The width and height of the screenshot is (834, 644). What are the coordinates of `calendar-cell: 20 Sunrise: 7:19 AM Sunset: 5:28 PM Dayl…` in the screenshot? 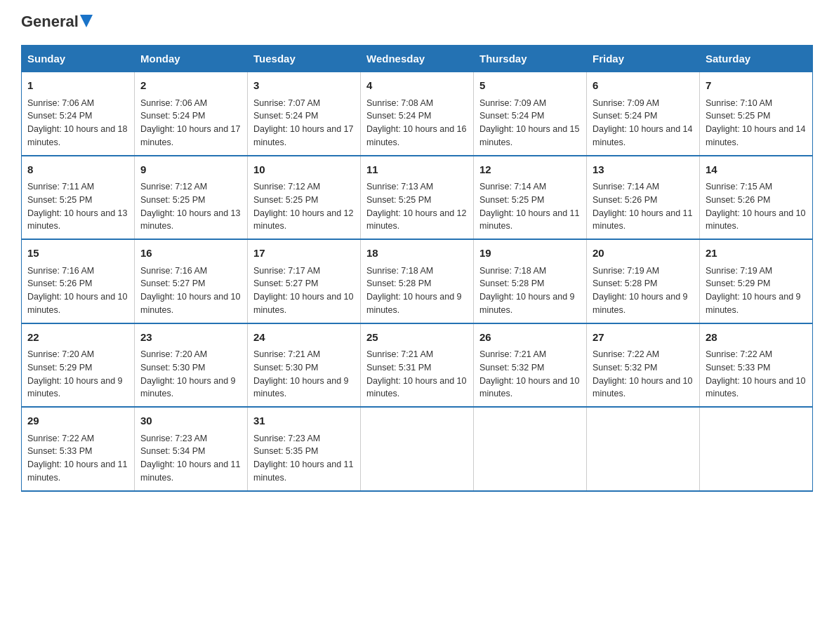 It's located at (643, 281).